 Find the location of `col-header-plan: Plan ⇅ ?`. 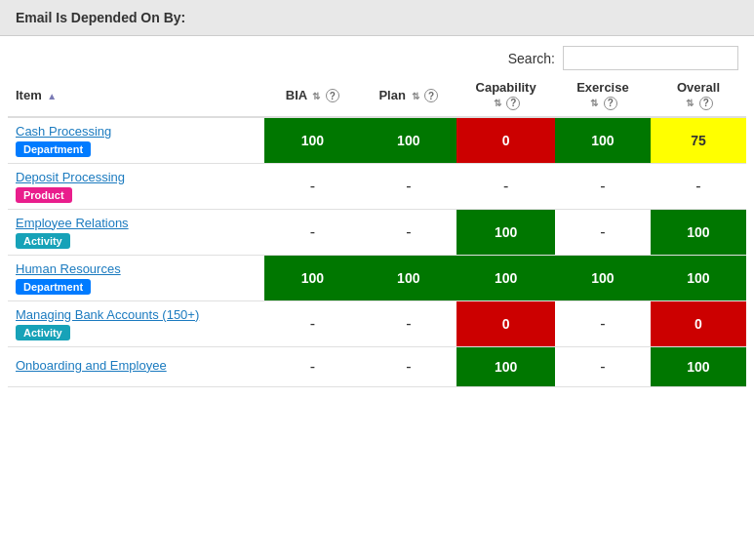

col-header-plan: Plan ⇅ ? is located at coordinates (408, 96).